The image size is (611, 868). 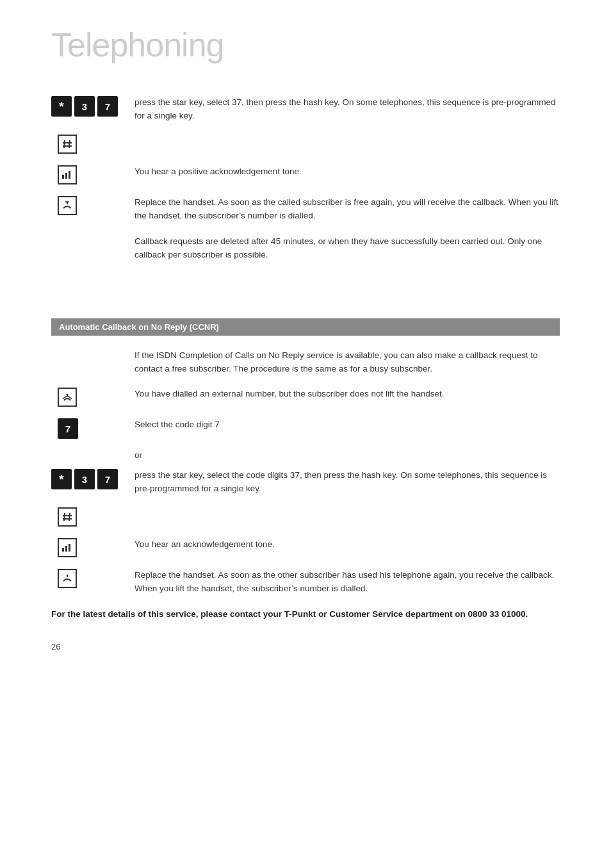 What do you see at coordinates (306, 110) in the screenshot?
I see `section1-row1: * 3 7 press the star key, select 37, the…` at bounding box center [306, 110].